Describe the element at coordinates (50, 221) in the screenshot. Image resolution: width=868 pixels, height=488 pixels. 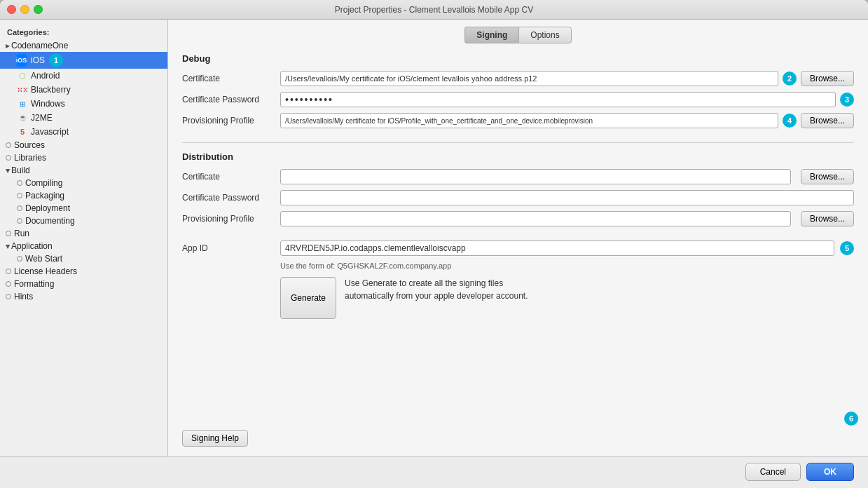
I see `sidebar-item-label: Documenting` at that location.